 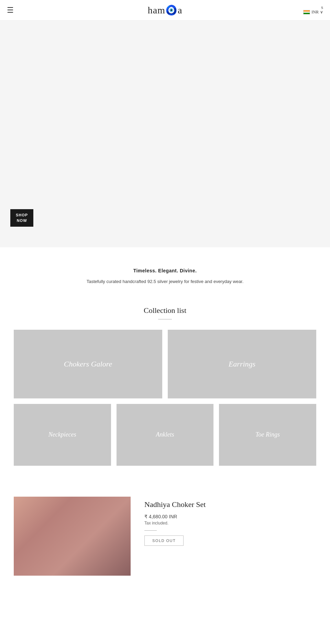 What do you see at coordinates (165, 319) in the screenshot?
I see `collection-divider` at bounding box center [165, 319].